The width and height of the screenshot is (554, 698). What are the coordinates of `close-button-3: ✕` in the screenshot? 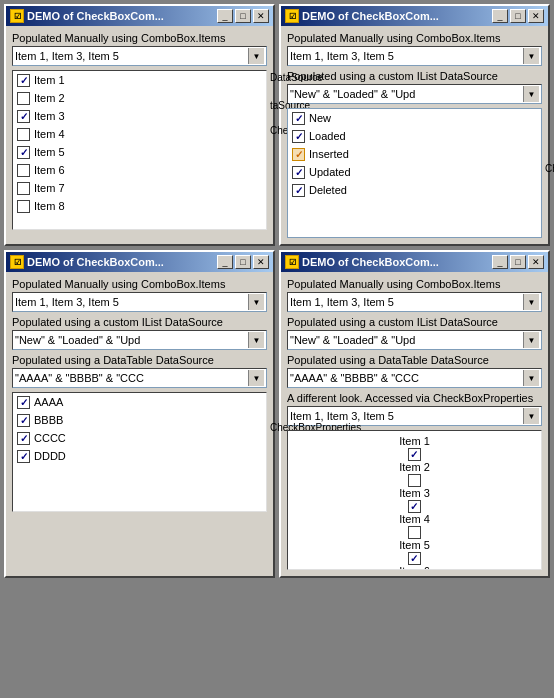 It's located at (261, 262).